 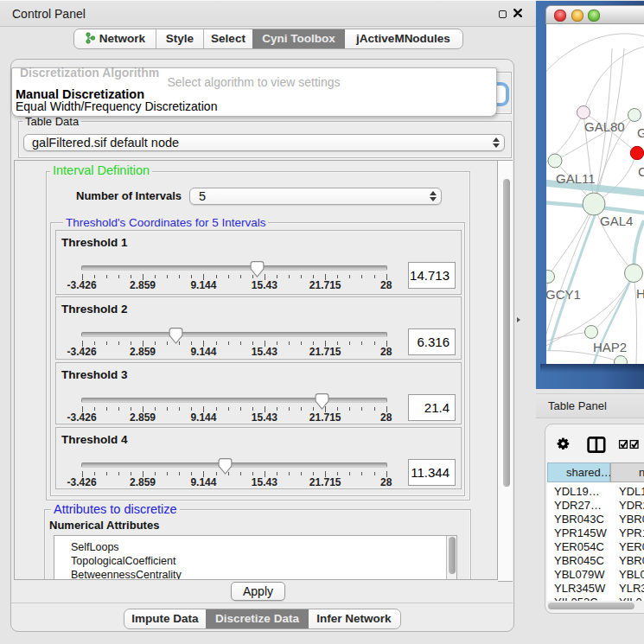 I want to click on svg-text: G, so click(x=641, y=133).